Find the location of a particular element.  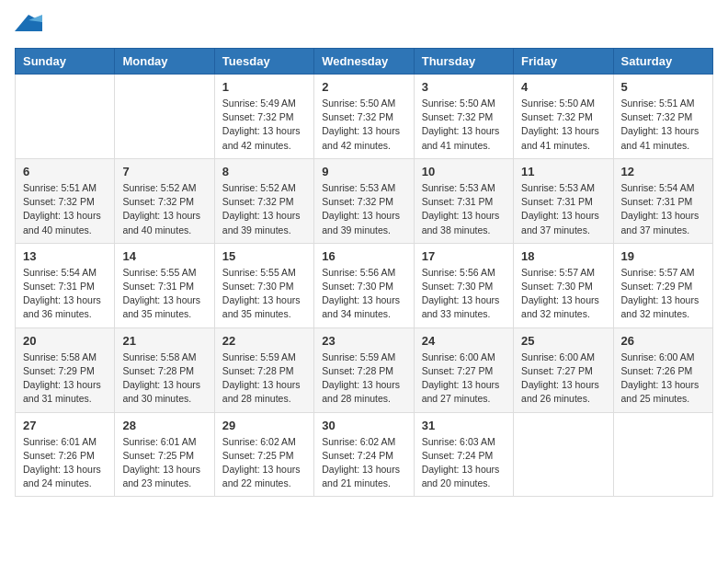

day-info: Sunrise: 6:01 AMSunset: 7:25 PMDaylight:… is located at coordinates (164, 464).